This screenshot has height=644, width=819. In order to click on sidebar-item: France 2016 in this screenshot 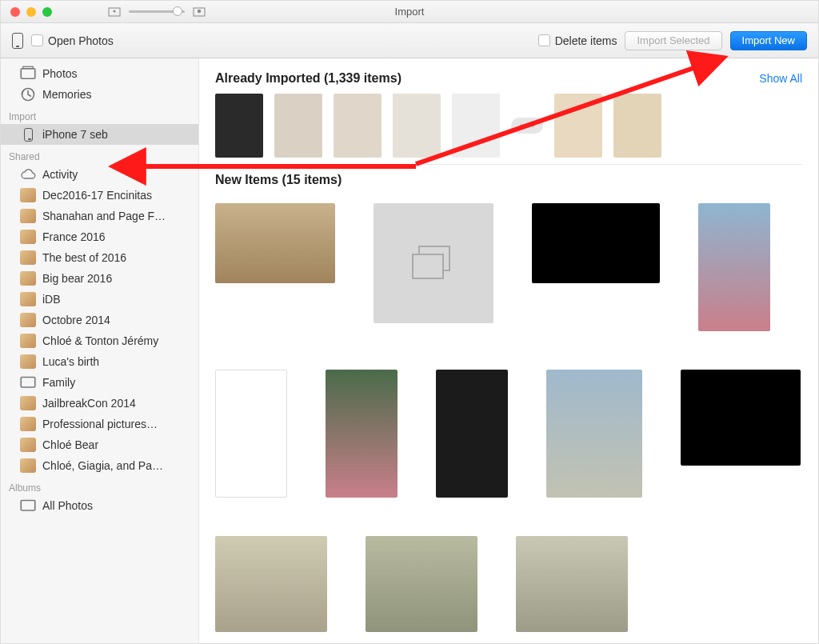, I will do `click(99, 237)`.